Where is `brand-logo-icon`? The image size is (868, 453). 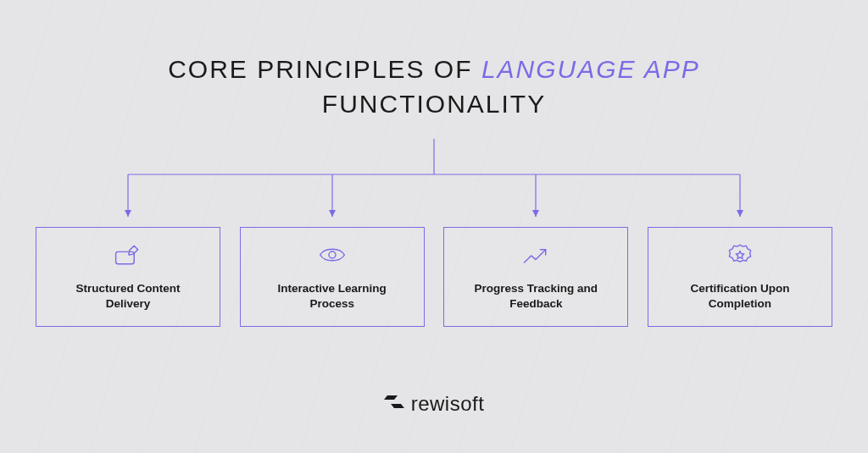 brand-logo-icon is located at coordinates (394, 404).